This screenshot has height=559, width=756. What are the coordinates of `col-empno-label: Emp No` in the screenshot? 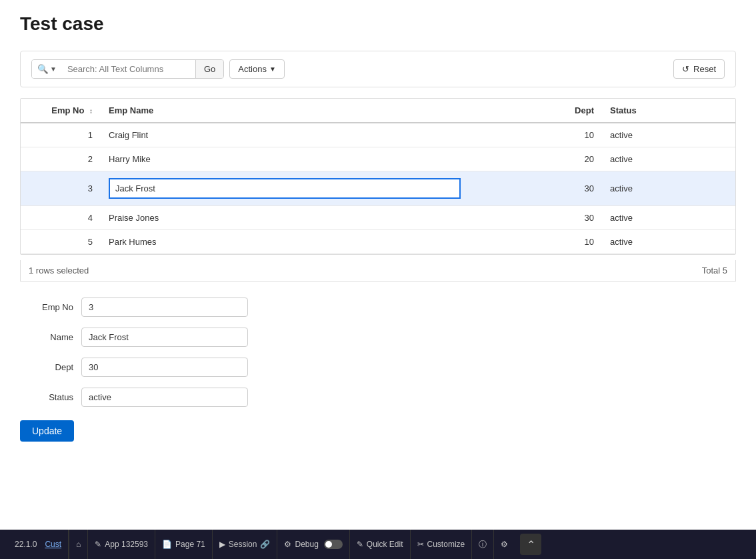 It's located at (68, 111).